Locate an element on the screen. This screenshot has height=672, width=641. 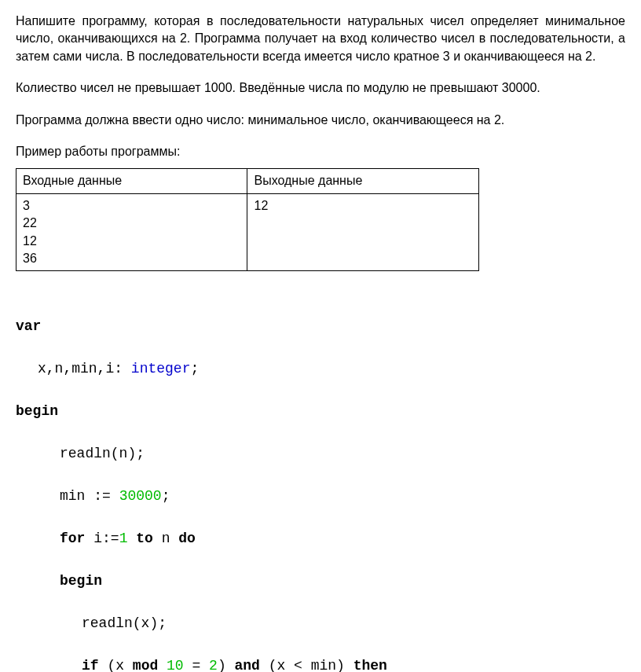
code-num-2: 2 is located at coordinates (214, 665).